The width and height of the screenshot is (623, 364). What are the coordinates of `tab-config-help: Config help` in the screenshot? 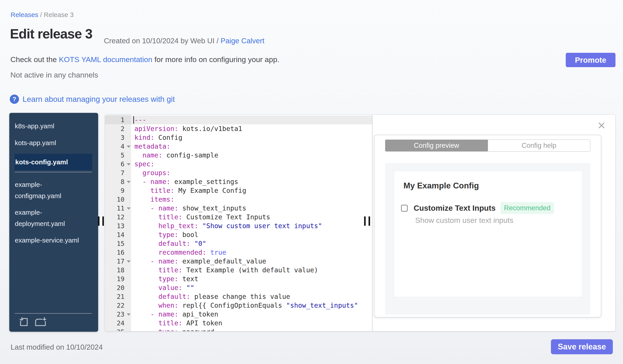 It's located at (539, 146).